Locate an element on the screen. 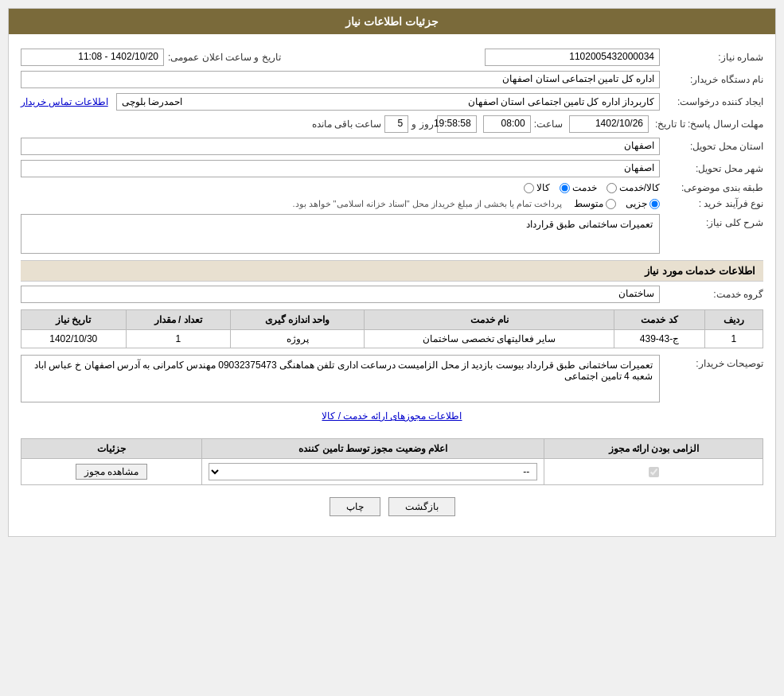 The image size is (784, 696). deadline-time: 08:00 is located at coordinates (507, 124).